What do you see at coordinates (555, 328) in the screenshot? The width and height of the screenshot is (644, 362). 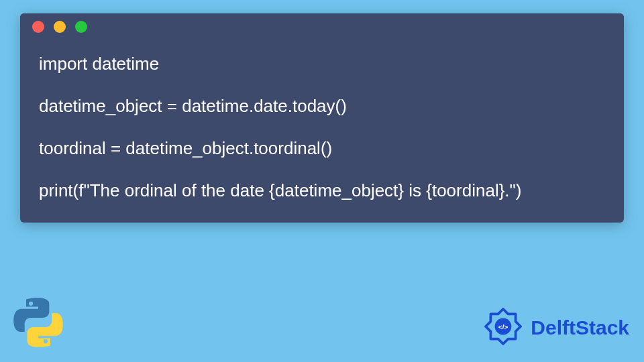 I see `brand-block: </> DelftStack` at bounding box center [555, 328].